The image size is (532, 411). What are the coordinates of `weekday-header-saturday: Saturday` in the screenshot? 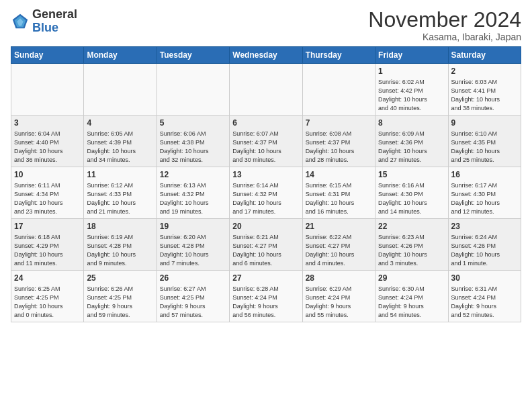 It's located at (484, 55).